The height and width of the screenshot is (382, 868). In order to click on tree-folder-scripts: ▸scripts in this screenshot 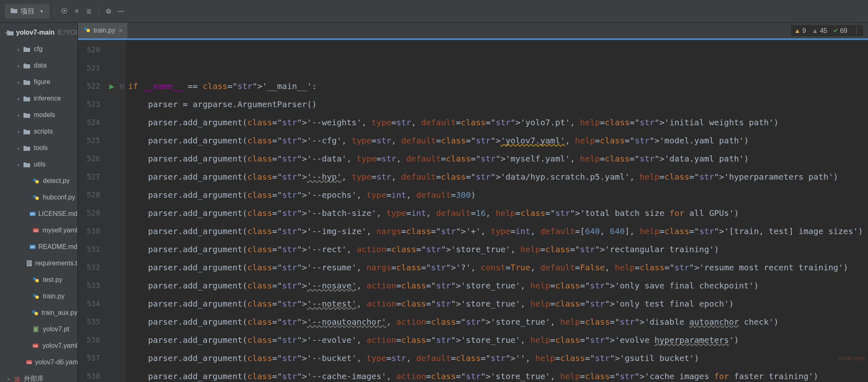, I will do `click(39, 131)`.